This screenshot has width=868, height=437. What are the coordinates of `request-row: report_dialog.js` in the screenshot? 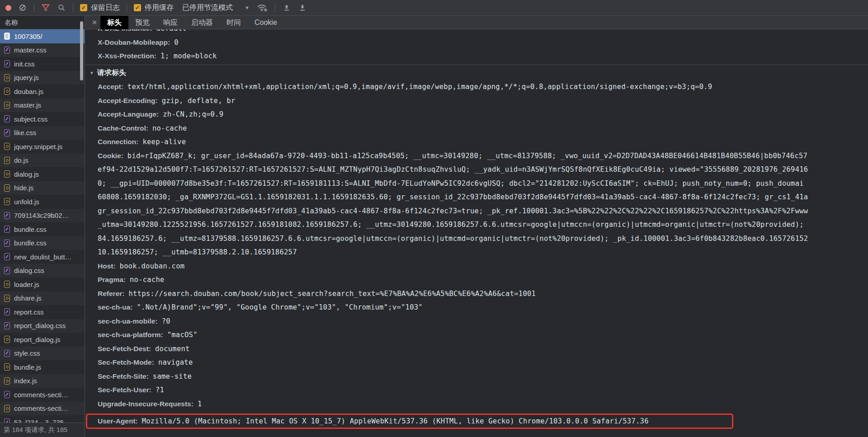 It's located at (42, 340).